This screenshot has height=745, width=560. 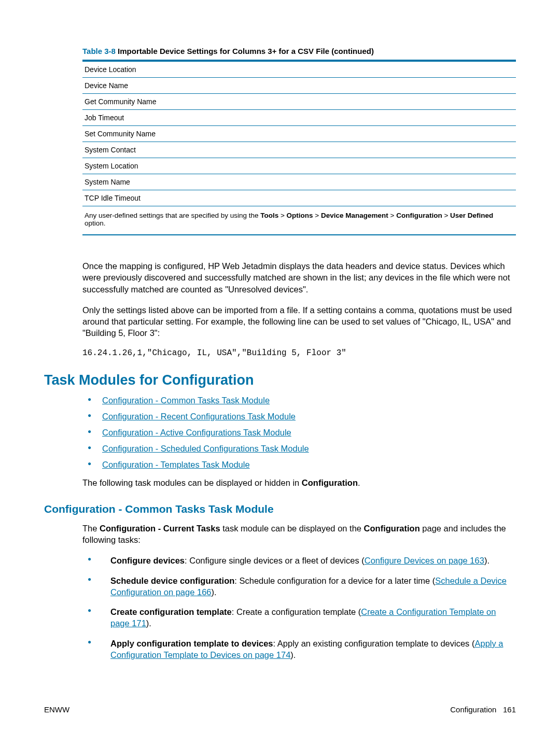 I want to click on section-heading: Task Modules for Configuration, so click(x=280, y=381).